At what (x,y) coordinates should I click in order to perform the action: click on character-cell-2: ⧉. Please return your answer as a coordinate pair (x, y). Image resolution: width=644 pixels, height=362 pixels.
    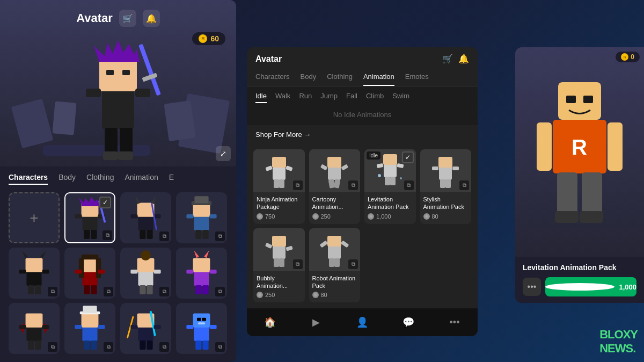
    Looking at the image, I should click on (146, 218).